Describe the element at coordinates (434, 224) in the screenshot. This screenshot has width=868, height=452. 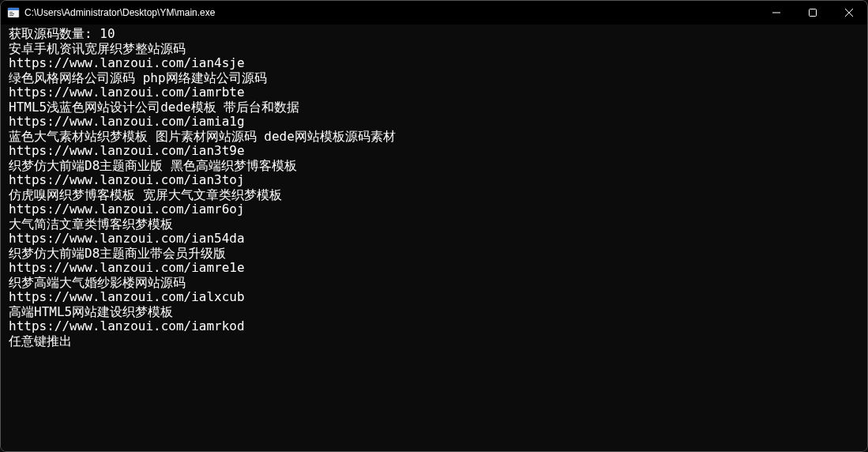
I see `console-entry-title: 大气简洁文章类博客织梦模板` at that location.